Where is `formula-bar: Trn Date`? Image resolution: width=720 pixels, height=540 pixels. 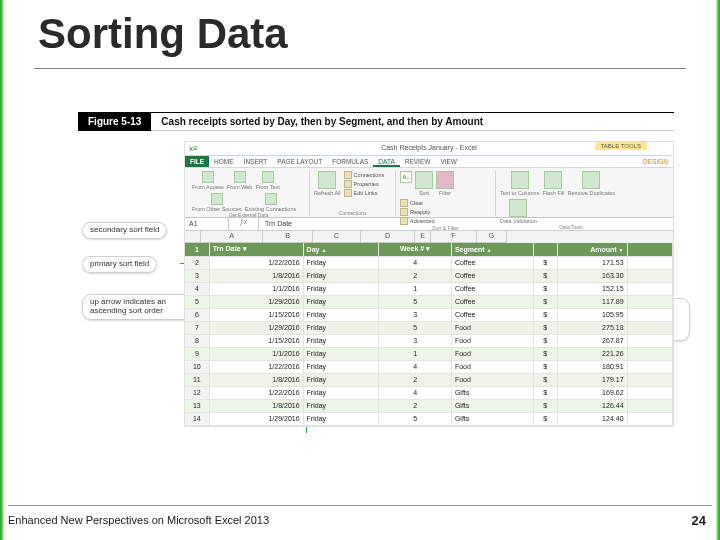 formula-bar: Trn Date is located at coordinates (466, 224).